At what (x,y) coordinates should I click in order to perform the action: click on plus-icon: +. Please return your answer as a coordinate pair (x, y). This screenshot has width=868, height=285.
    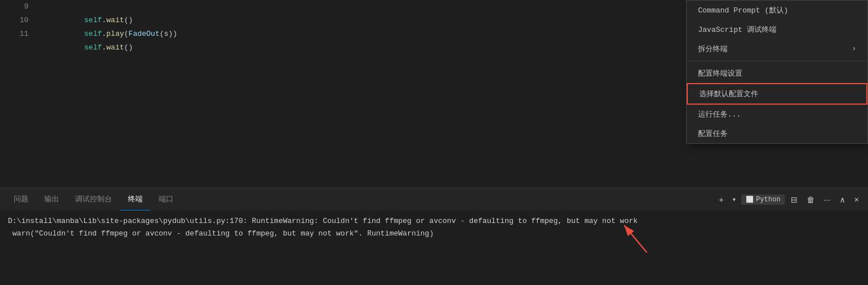
    Looking at the image, I should click on (721, 200).